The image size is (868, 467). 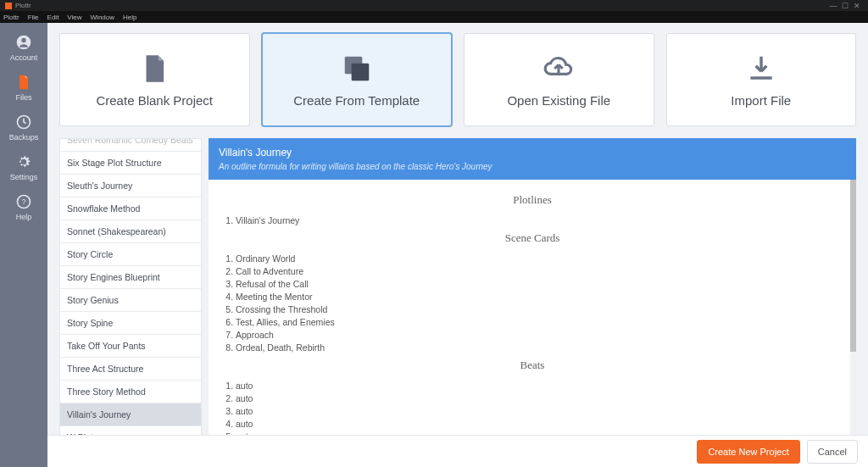 I want to click on card-create-from-template: Create From Template, so click(x=358, y=80).